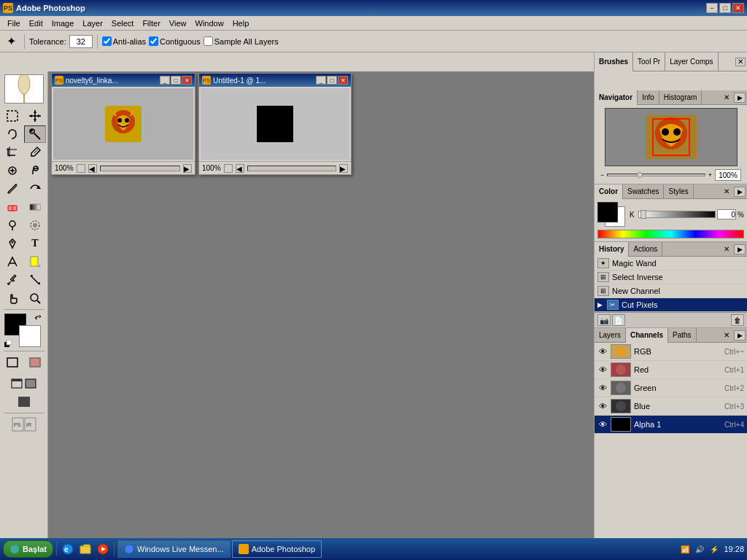 This screenshot has height=560, width=747. I want to click on brush-tool, so click(12, 189).